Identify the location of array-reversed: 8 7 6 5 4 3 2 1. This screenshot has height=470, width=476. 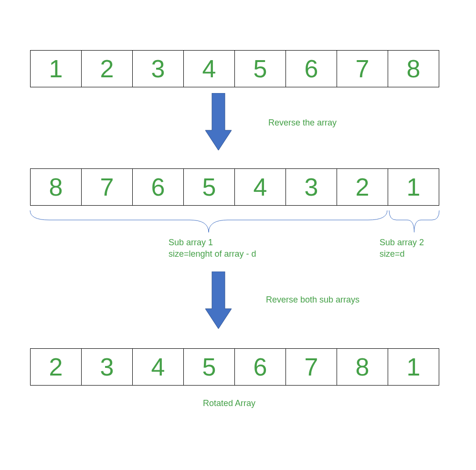
(235, 187).